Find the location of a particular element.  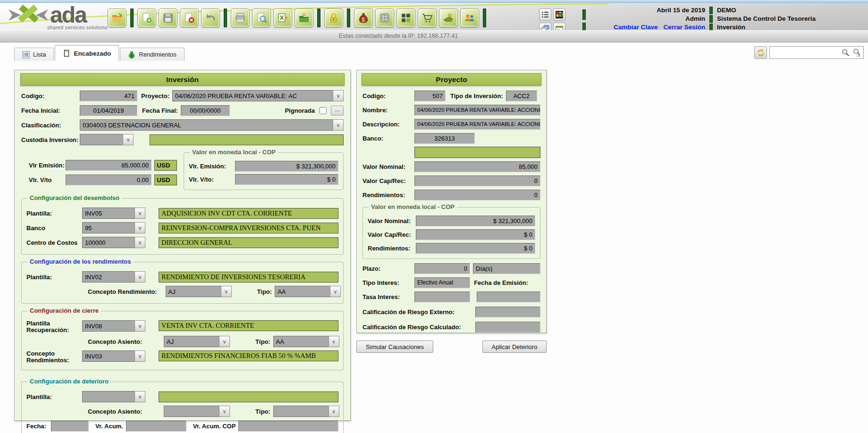

desembolso-centro-label: Centro de Costos is located at coordinates (53, 242).